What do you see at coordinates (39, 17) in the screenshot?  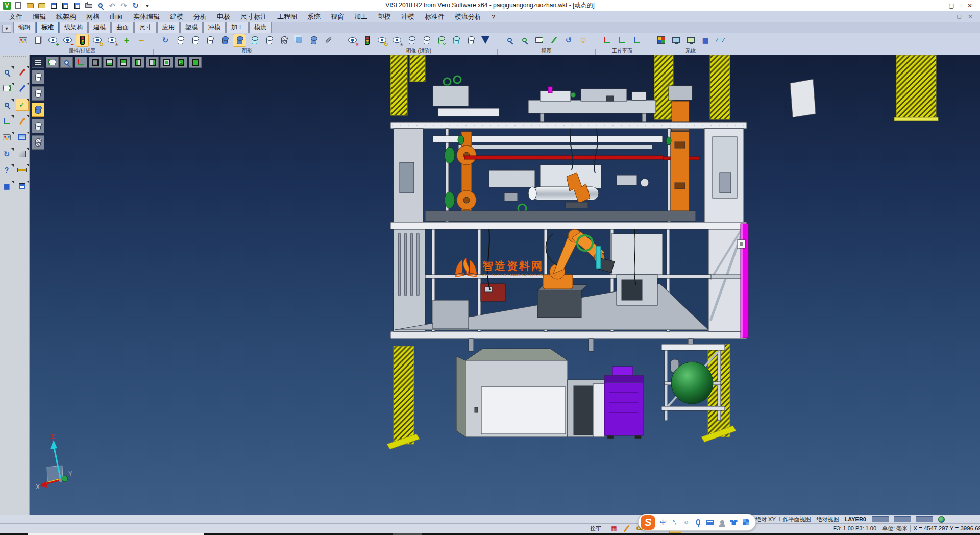 I see `menu-item: 编辑` at bounding box center [39, 17].